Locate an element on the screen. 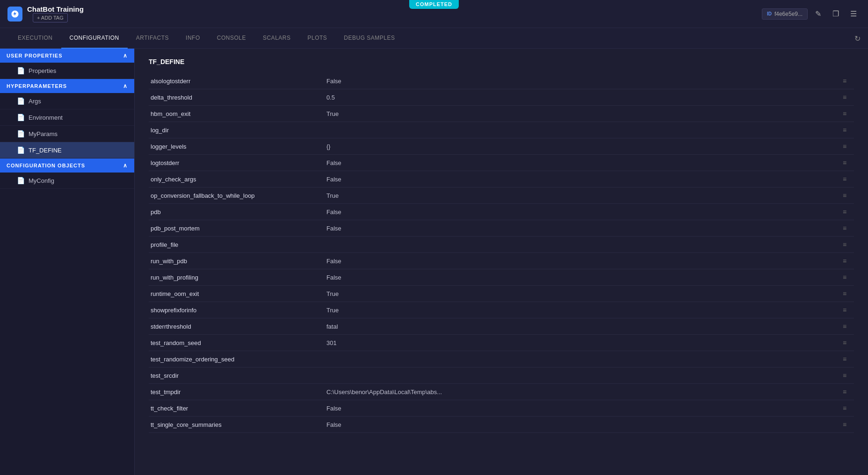 The height and width of the screenshot is (475, 868). refresh-button: ↻ is located at coordinates (858, 38).